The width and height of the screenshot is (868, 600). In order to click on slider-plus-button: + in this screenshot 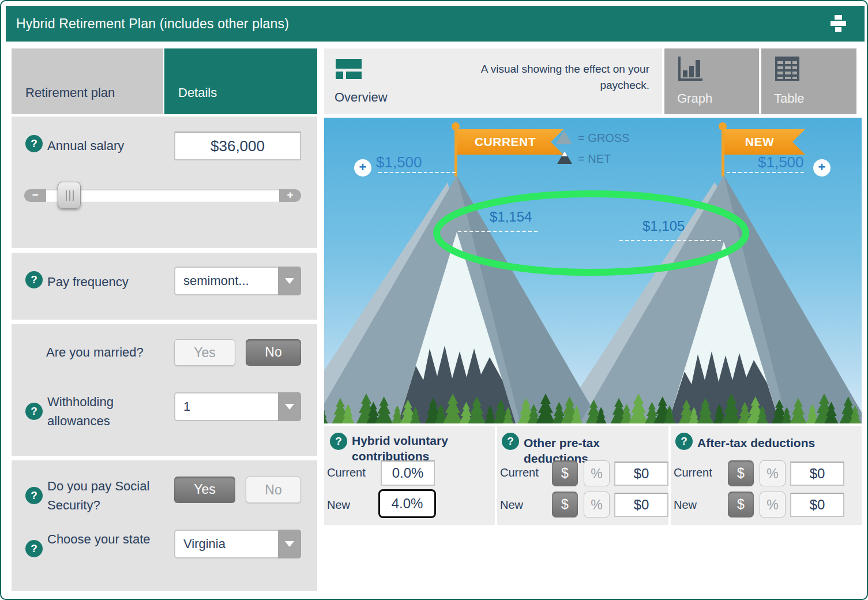, I will do `click(290, 196)`.